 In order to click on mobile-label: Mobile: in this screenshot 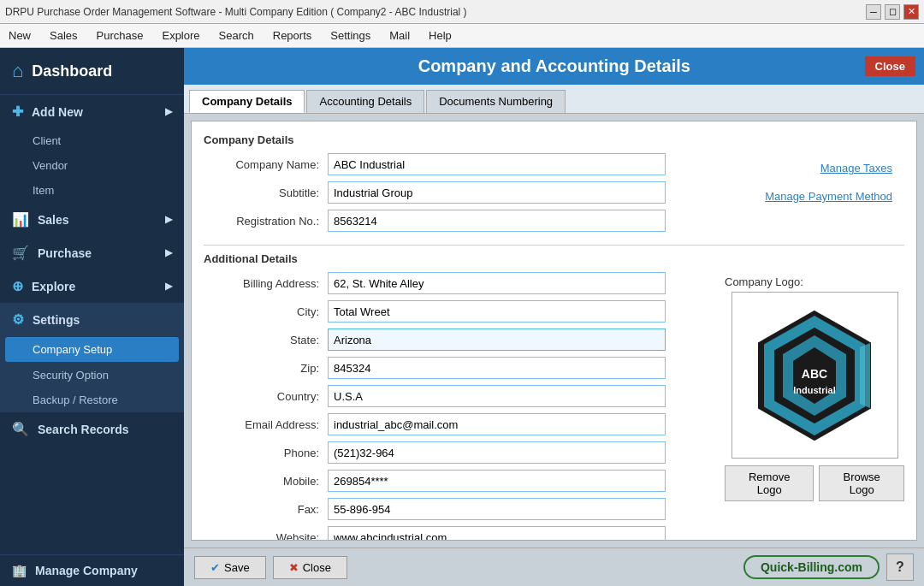, I will do `click(265, 481)`.